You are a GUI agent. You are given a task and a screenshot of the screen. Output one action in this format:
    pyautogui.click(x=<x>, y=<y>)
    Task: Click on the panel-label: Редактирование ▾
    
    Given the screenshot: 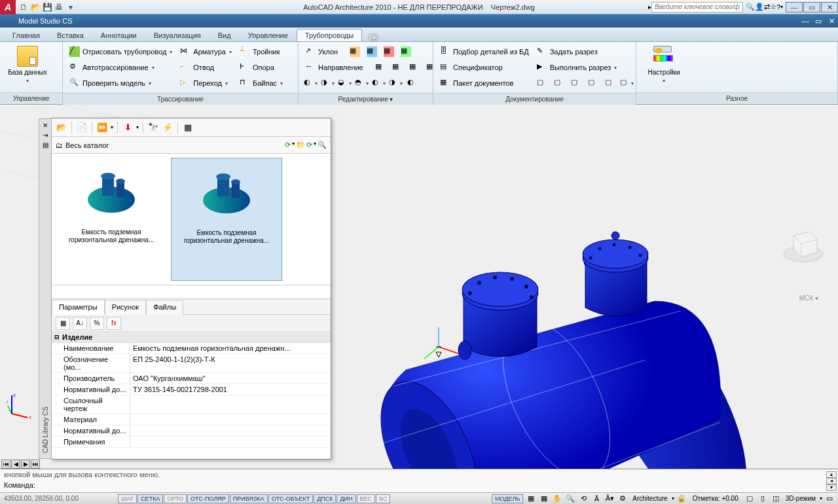 What is the action you would take?
    pyautogui.click(x=365, y=99)
    